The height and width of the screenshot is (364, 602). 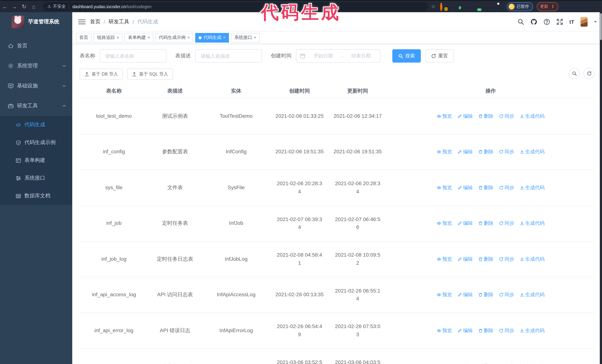 What do you see at coordinates (572, 22) in the screenshot?
I see `font-size-icon: tT` at bounding box center [572, 22].